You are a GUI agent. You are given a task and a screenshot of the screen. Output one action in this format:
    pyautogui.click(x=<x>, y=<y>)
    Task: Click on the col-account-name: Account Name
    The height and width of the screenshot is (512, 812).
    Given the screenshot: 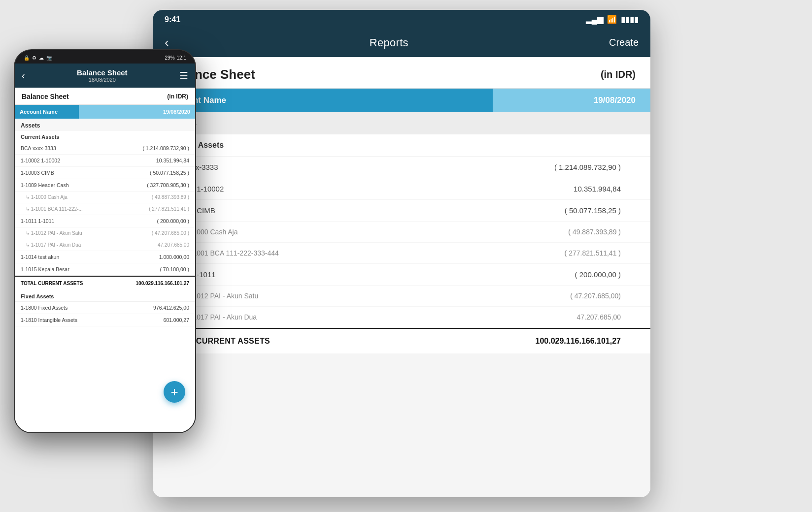 What is the action you would take?
    pyautogui.click(x=323, y=100)
    